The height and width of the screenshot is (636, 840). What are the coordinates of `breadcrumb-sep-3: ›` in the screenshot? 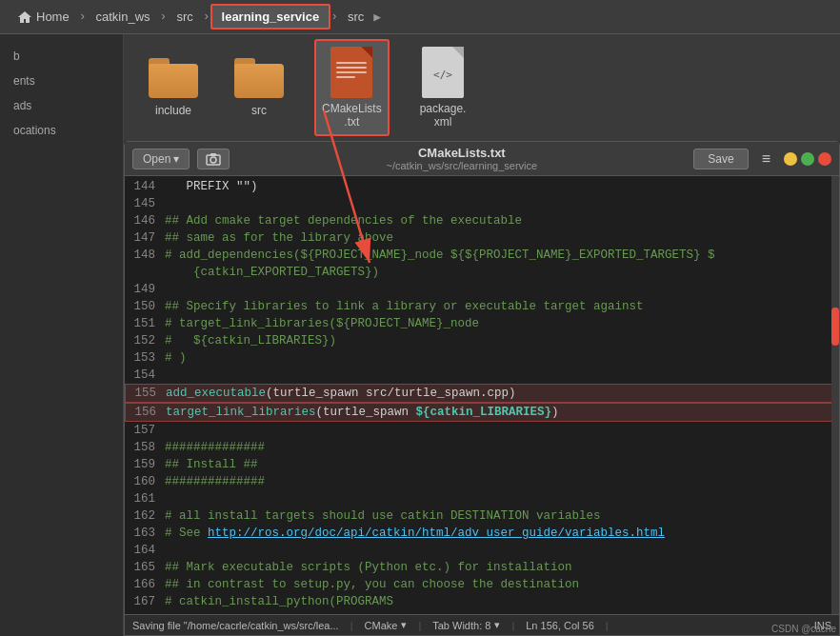 It's located at (207, 17).